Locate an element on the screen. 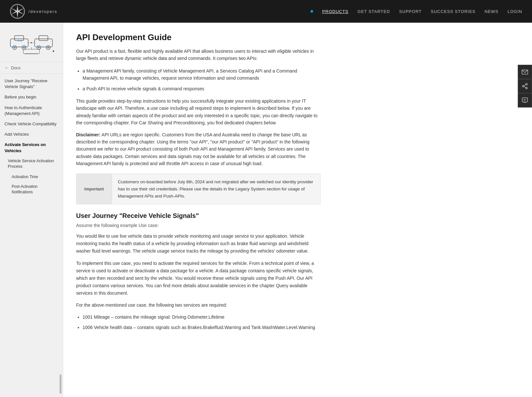 This screenshot has width=532, height=397. sidebar-item-vehicle-service: Vehicle Service Activation Process is located at coordinates (31, 164).